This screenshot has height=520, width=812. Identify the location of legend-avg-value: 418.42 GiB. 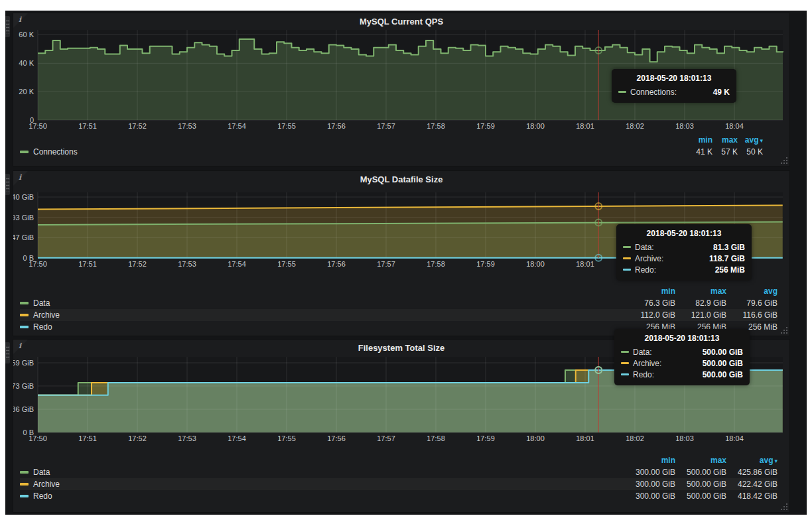
(752, 496).